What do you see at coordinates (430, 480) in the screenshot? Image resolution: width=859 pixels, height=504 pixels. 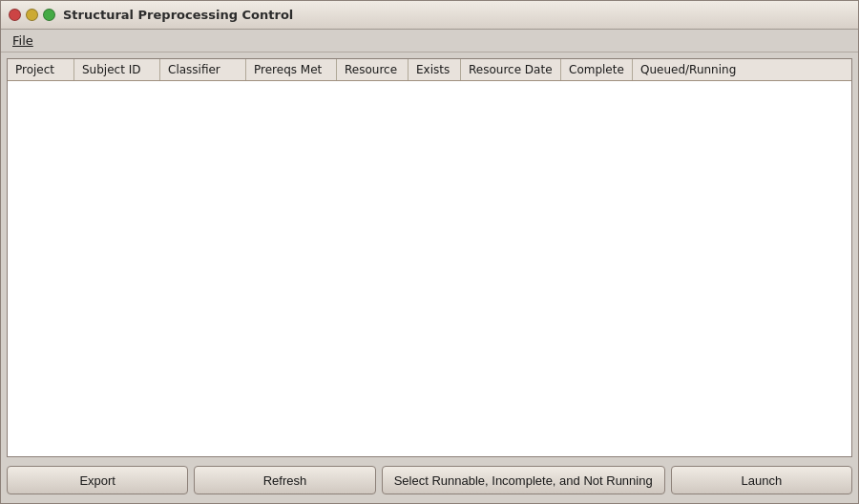 I see `bottom-bar: Export Refresh Select Runnable, Incomple…` at bounding box center [430, 480].